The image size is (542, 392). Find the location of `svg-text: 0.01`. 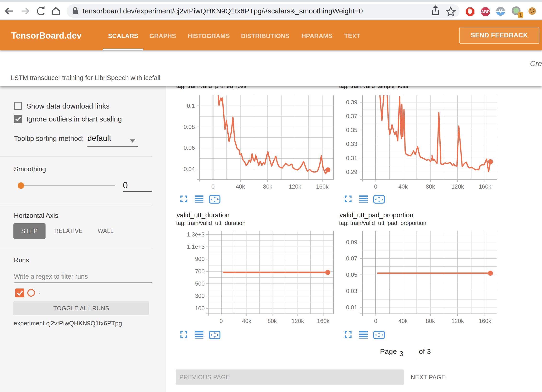

svg-text: 0.01 is located at coordinates (352, 307).